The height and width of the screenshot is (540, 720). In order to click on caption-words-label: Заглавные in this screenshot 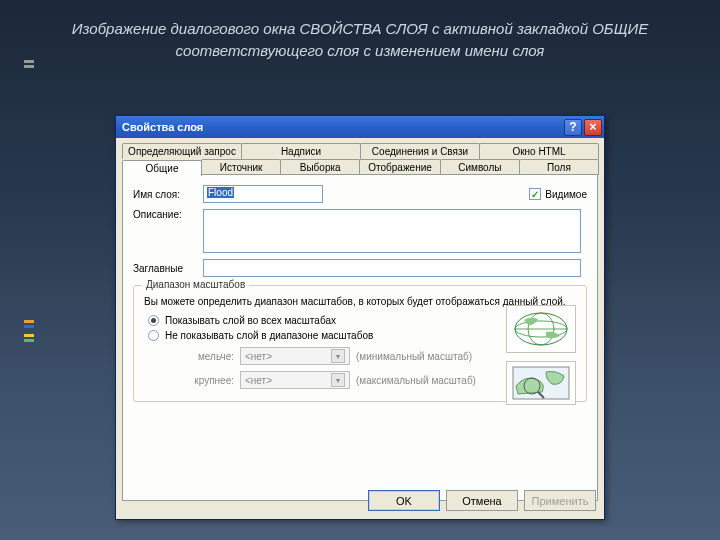, I will do `click(168, 268)`.